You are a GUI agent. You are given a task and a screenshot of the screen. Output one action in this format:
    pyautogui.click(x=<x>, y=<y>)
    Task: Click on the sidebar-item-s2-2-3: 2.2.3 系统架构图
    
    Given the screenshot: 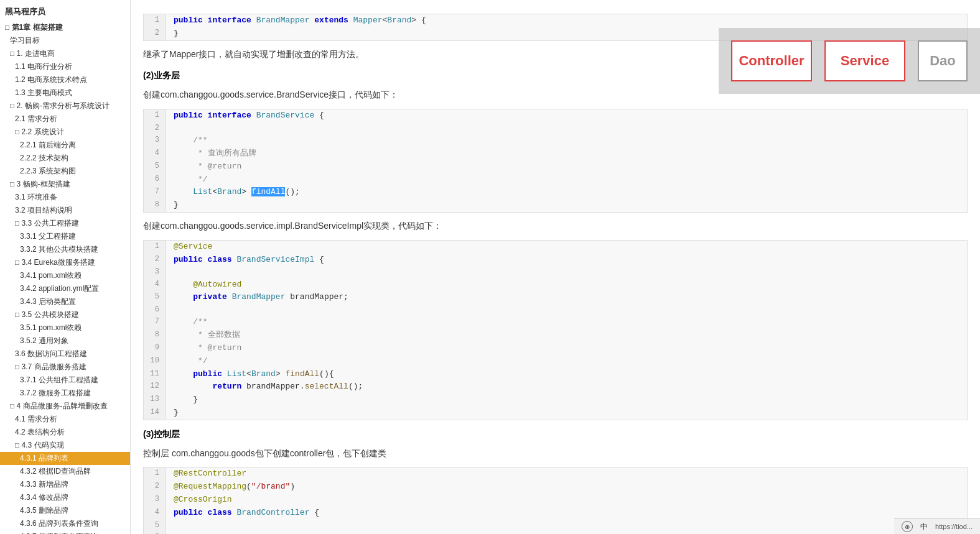 What is the action you would take?
    pyautogui.click(x=65, y=172)
    